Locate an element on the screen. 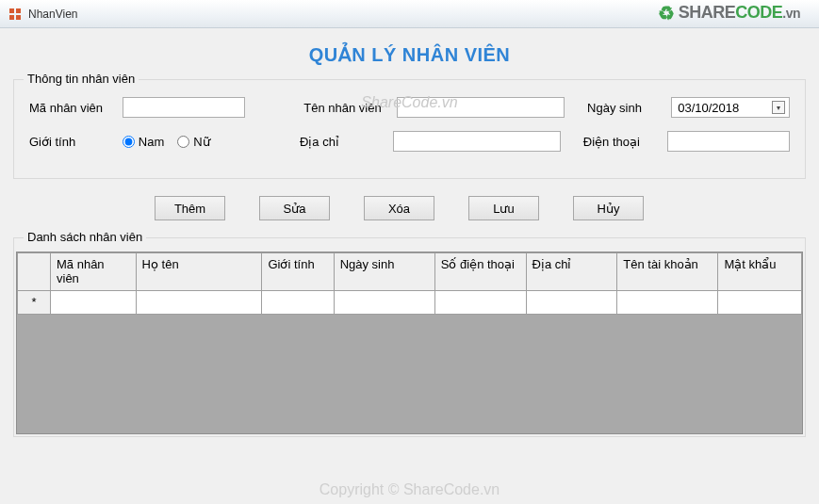 The height and width of the screenshot is (504, 819). radio-nam-input is located at coordinates (128, 141).